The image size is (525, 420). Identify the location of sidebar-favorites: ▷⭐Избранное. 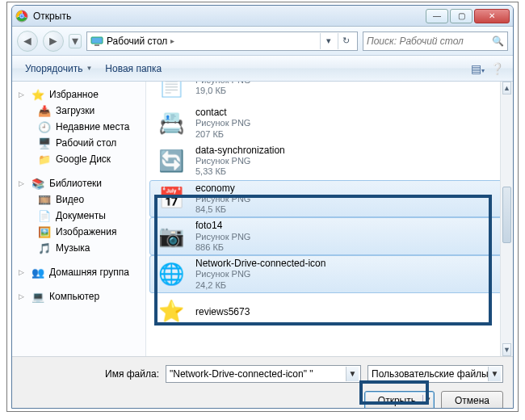
(79, 94).